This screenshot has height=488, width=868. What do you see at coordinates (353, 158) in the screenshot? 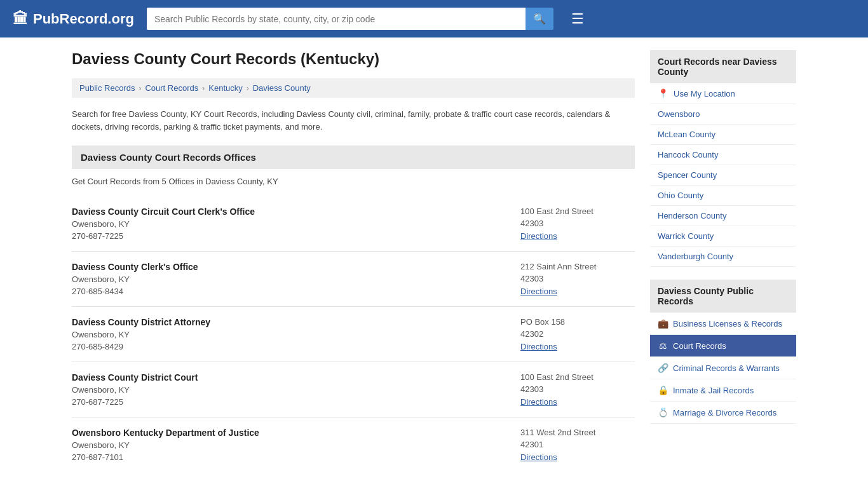
I see `offices-section-header: Daviess County Court Records Offices` at bounding box center [353, 158].